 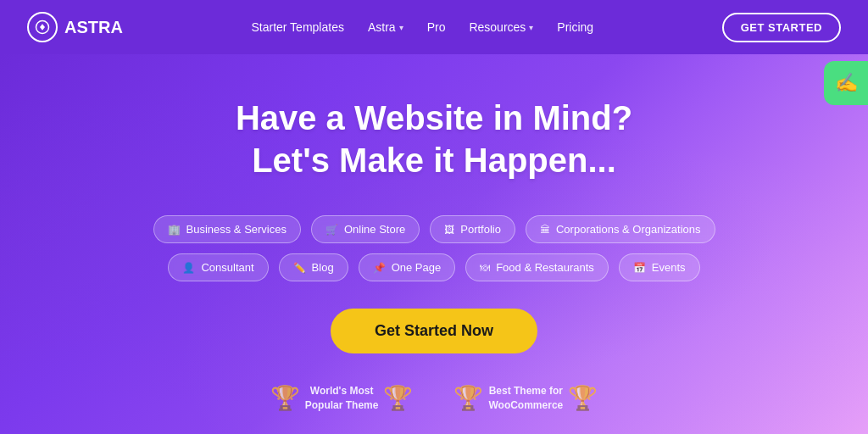 What do you see at coordinates (434, 139) in the screenshot?
I see `hero-title: Have a Website in Mind? Let's Make it Ha…` at bounding box center [434, 139].